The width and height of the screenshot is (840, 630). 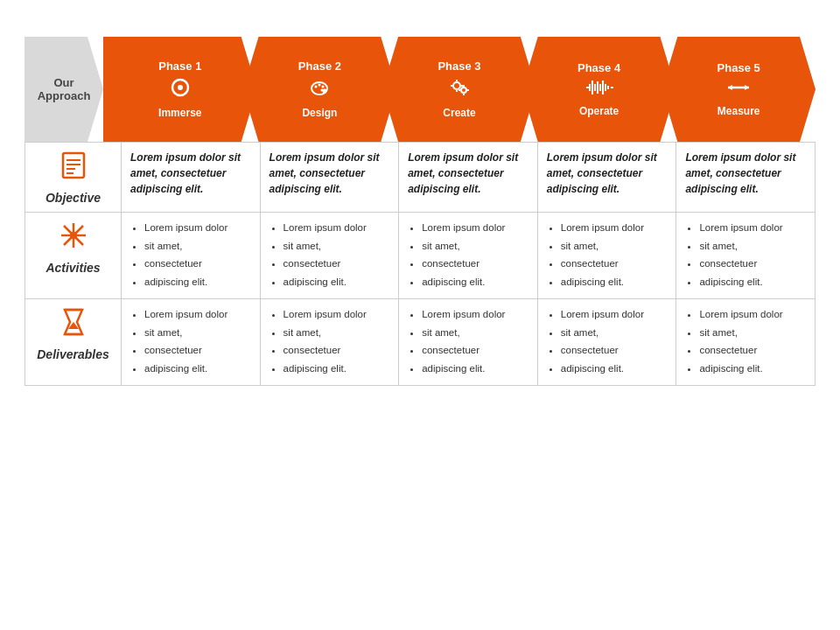 What do you see at coordinates (746, 256) in the screenshot?
I see `activities-cell-5: Lorem ipsum dolorsit amet,consectetuerad…` at bounding box center [746, 256].